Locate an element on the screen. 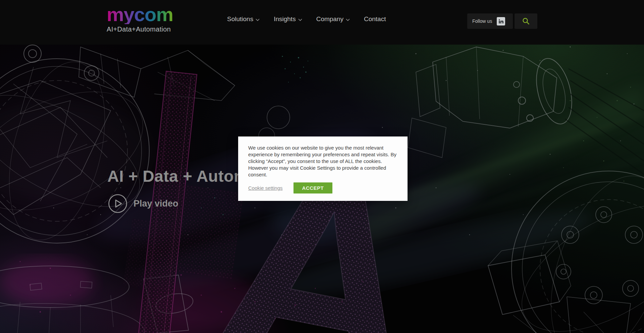  follow-us-label: Follow us is located at coordinates (482, 21).